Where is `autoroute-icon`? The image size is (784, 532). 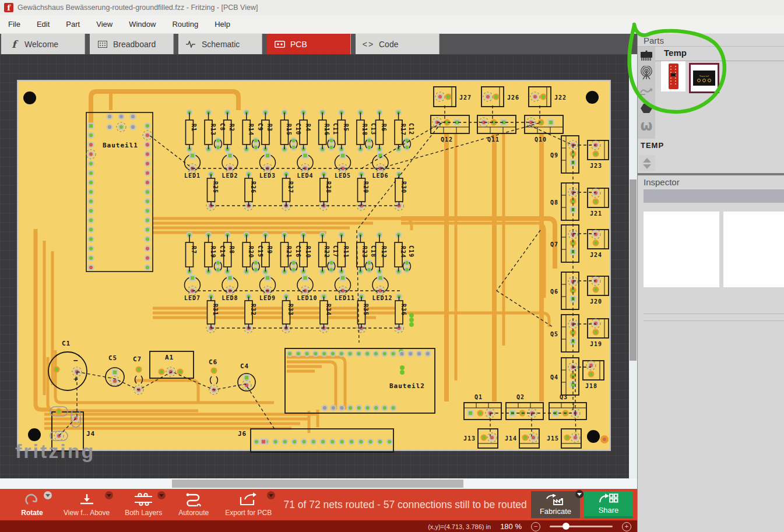
autoroute-icon is located at coordinates (194, 499).